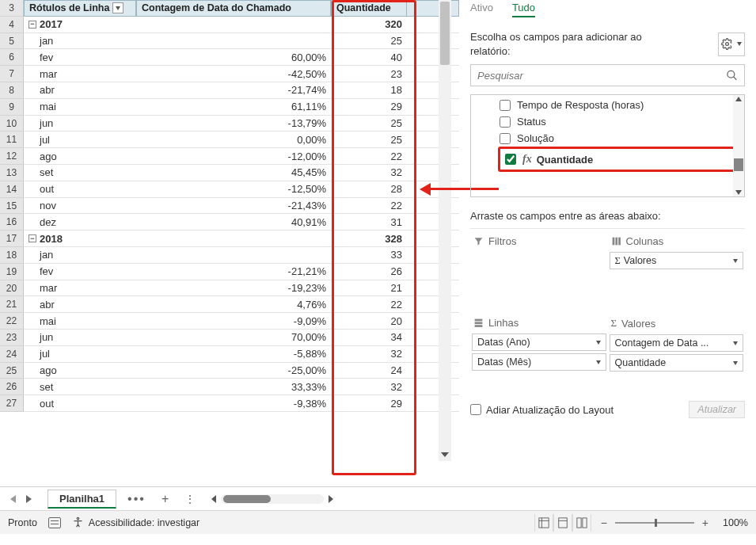  What do you see at coordinates (677, 352) in the screenshot?
I see `zone-values: Σ Valores Contagem de Data ...Quantidade` at bounding box center [677, 352].